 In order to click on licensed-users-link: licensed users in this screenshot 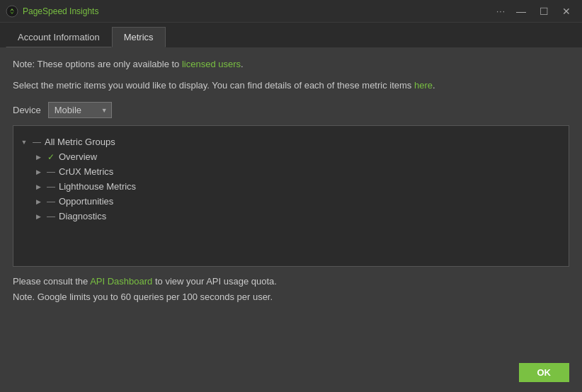, I will do `click(211, 64)`.